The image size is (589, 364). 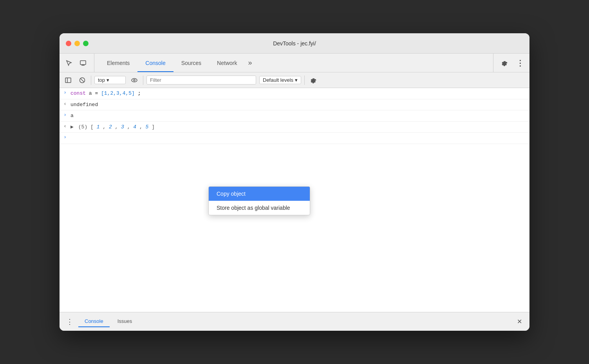 What do you see at coordinates (94, 322) in the screenshot?
I see `bottom-tab-console: Console` at bounding box center [94, 322].